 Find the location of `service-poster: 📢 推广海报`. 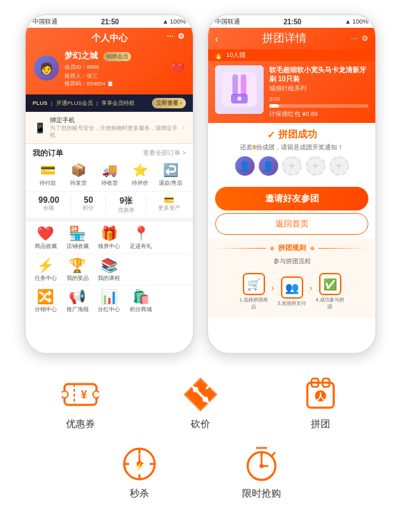

service-poster: 📢 推广海报 is located at coordinates (78, 301).